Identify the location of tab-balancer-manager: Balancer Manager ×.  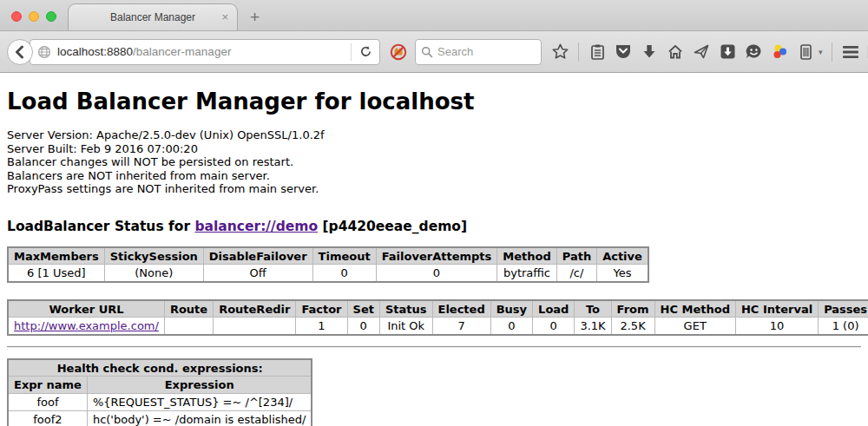
(153, 17).